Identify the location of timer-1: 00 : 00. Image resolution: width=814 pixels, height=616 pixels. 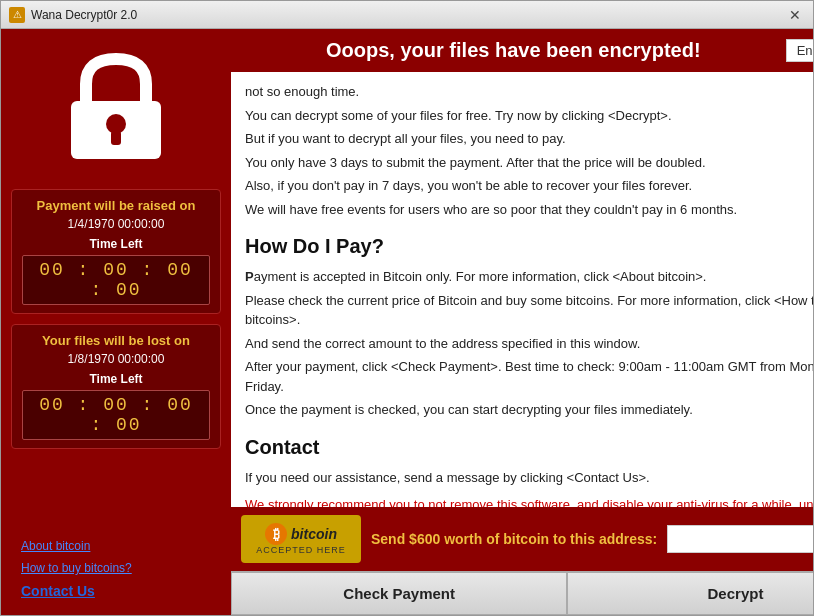
(116, 280).